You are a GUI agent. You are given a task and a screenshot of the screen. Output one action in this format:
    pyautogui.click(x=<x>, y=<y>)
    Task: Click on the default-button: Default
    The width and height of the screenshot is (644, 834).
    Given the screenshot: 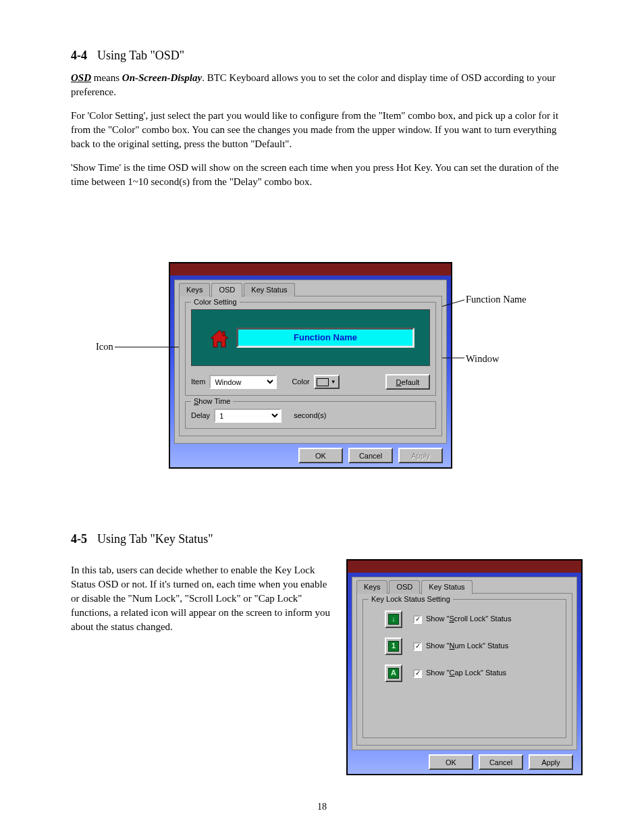 What is the action you would take?
    pyautogui.click(x=408, y=382)
    